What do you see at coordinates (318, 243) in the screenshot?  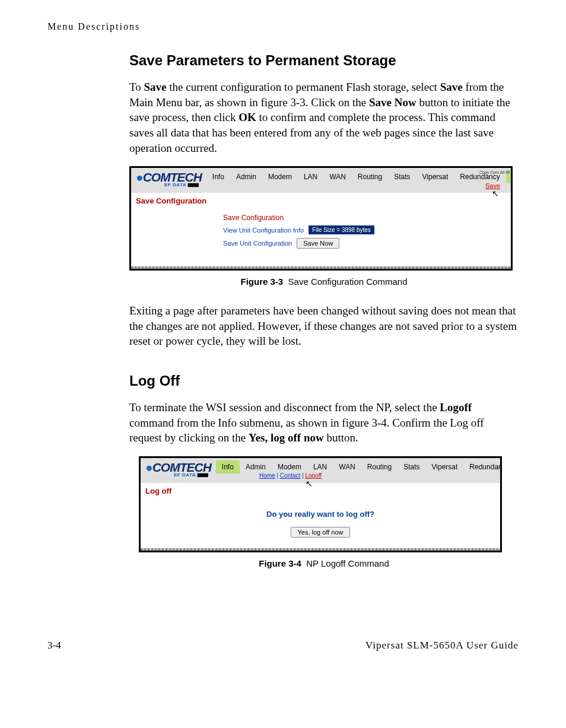 I see `save-now-button: Save Now` at bounding box center [318, 243].